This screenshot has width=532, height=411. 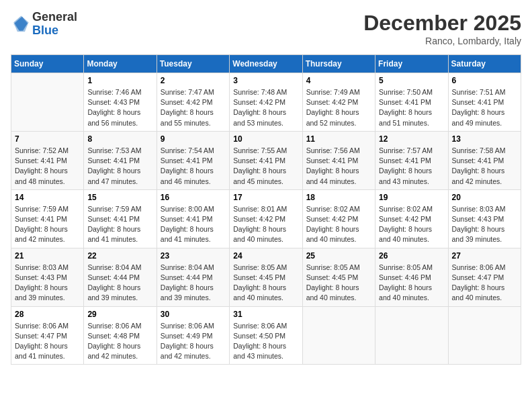 I want to click on day-number: 28, so click(x=47, y=314).